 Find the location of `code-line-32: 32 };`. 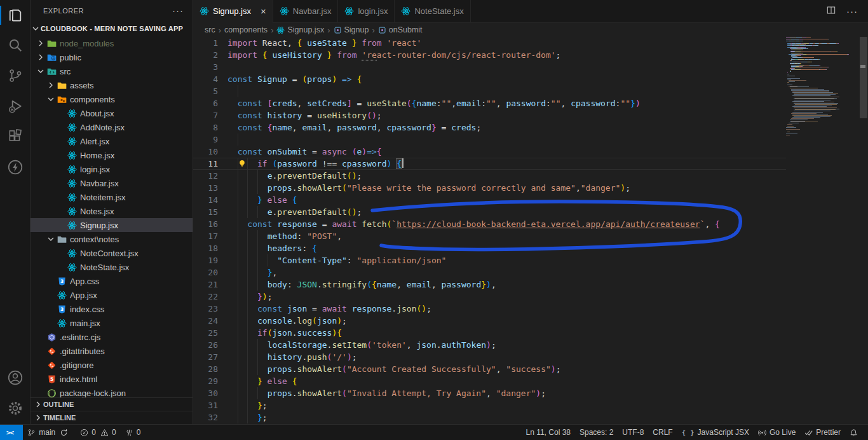

code-line-32: 32 }; is located at coordinates (489, 417).